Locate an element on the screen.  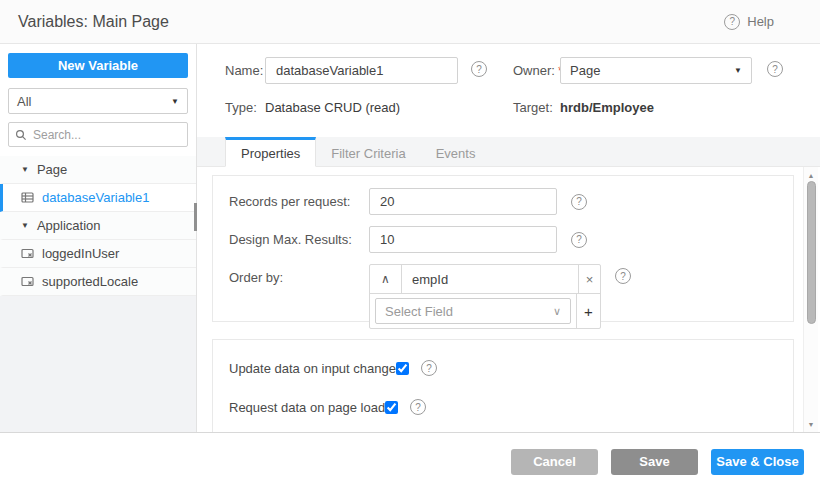
request-on-load-checkbox is located at coordinates (392, 408).